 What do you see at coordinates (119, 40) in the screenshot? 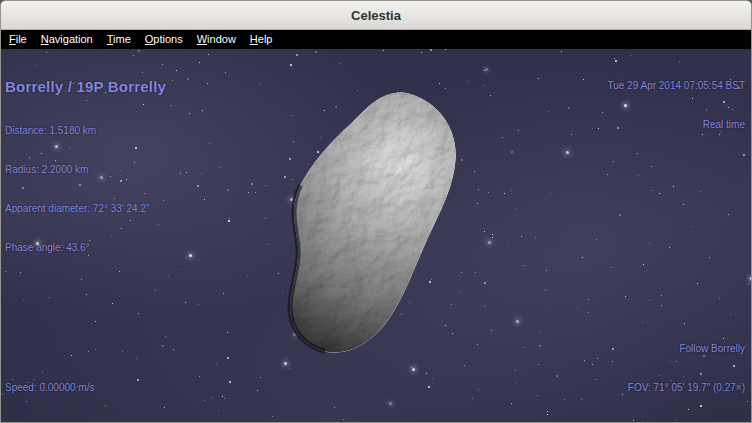
I see `menu-time: Time` at bounding box center [119, 40].